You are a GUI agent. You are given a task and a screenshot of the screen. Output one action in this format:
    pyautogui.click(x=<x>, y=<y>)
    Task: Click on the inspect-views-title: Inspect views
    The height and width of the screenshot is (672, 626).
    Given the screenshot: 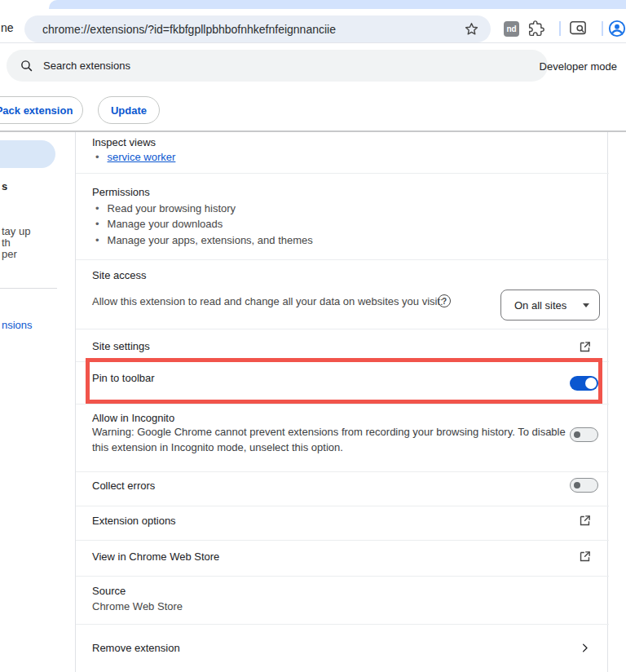 What is the action you would take?
    pyautogui.click(x=124, y=142)
    